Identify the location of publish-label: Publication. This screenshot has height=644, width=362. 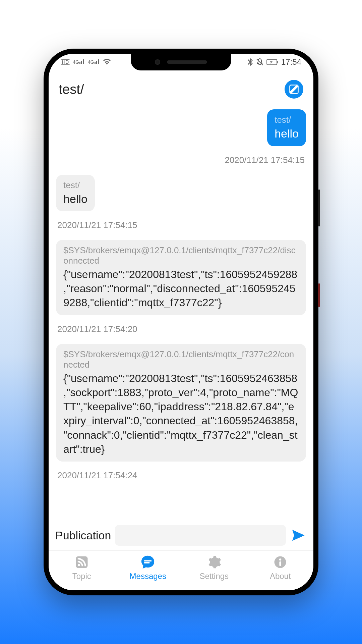
(83, 535).